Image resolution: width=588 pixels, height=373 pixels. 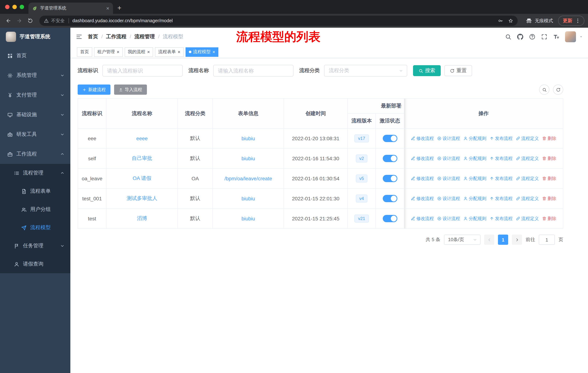 What do you see at coordinates (142, 158) in the screenshot?
I see `process-name-link: 自己审批` at bounding box center [142, 158].